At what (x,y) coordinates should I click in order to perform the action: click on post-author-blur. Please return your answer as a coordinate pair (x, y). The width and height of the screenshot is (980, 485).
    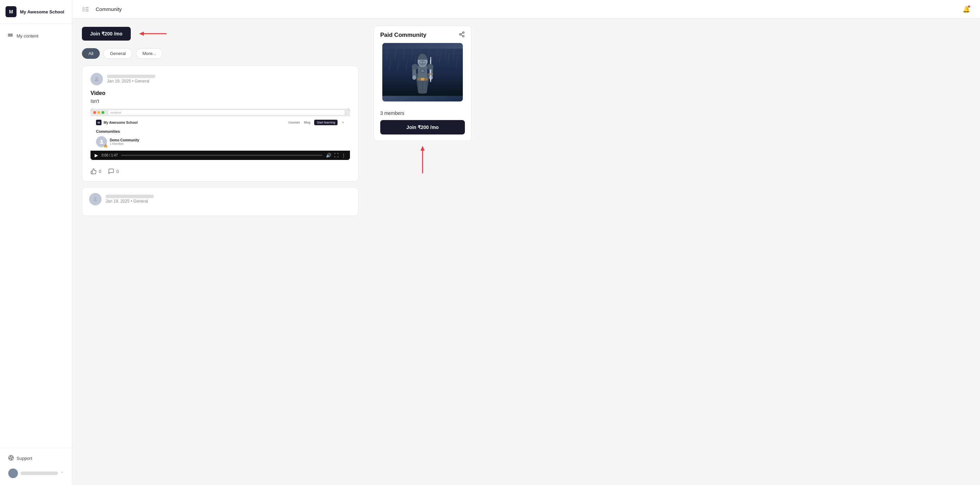
    Looking at the image, I should click on (131, 76).